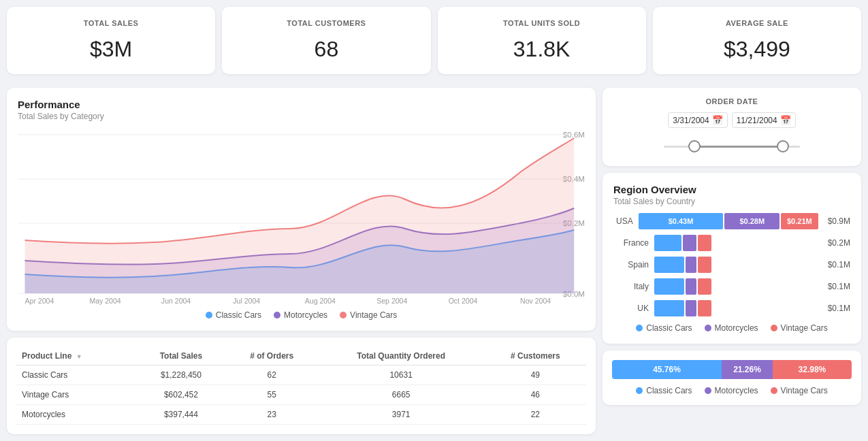  Describe the element at coordinates (732, 127) in the screenshot. I see `order-date-card: ORDER DATE 3/31/2004 📅 11/21/2004 📅` at that location.